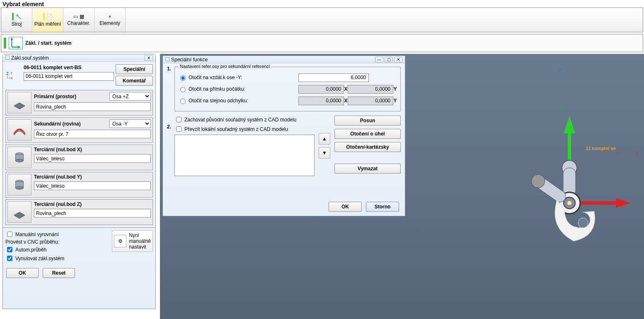  What do you see at coordinates (79, 157) in the screenshot?
I see `tertiary-x-section: Terciární (nul.bod X)` at bounding box center [79, 157].